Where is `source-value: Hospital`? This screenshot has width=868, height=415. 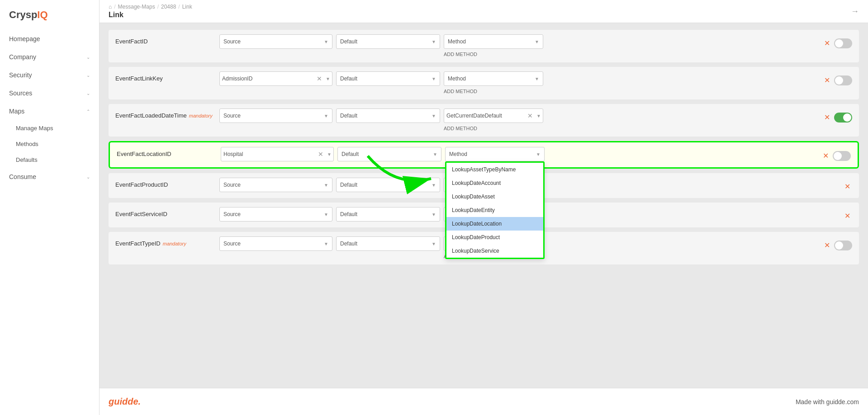 source-value: Hospital is located at coordinates (269, 154).